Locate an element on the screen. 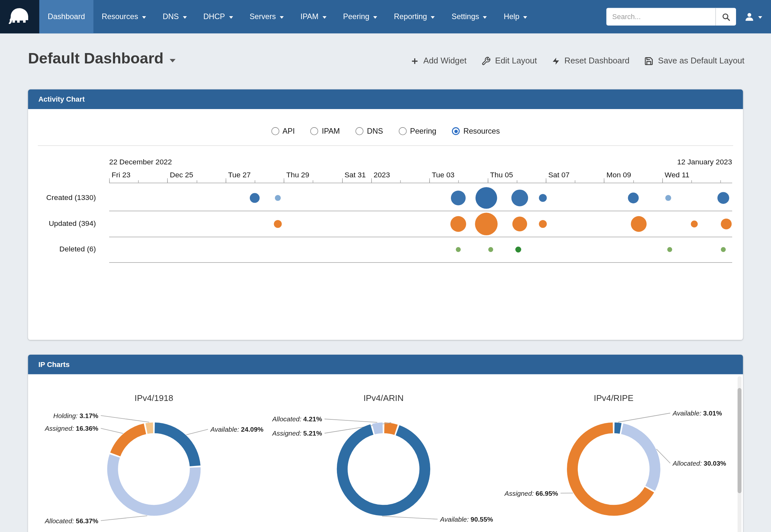 The width and height of the screenshot is (771, 532). nav-right is located at coordinates (689, 17).